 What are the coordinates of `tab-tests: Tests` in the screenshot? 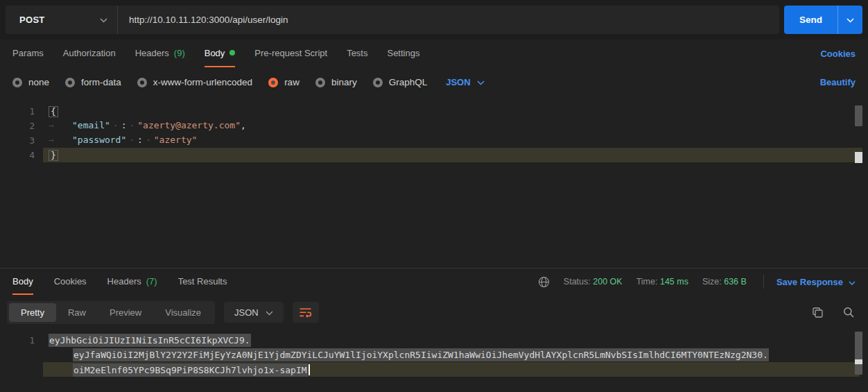 It's located at (357, 53).